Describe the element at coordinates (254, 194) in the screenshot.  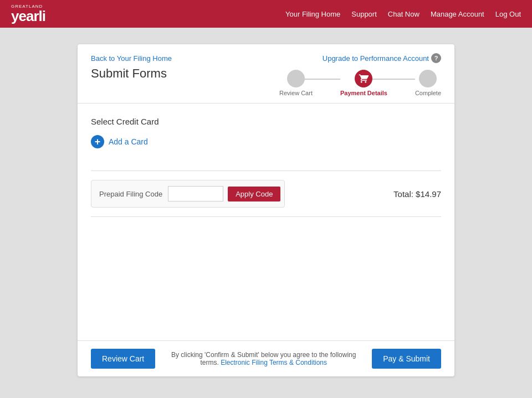
I see `apply-code-button: Apply Code` at that location.